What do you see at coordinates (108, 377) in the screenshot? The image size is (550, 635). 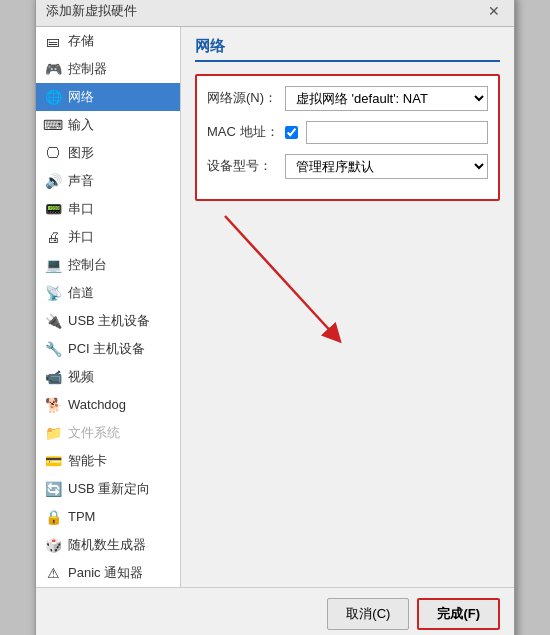 I see `sidebar-item-video: 📹视频` at bounding box center [108, 377].